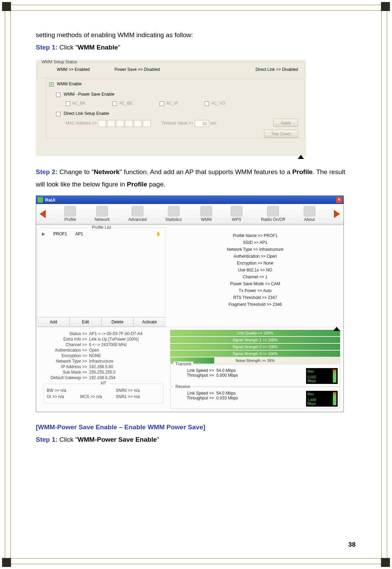  I want to click on link-quality-text: Link Quality >> 100%, so click(255, 333).